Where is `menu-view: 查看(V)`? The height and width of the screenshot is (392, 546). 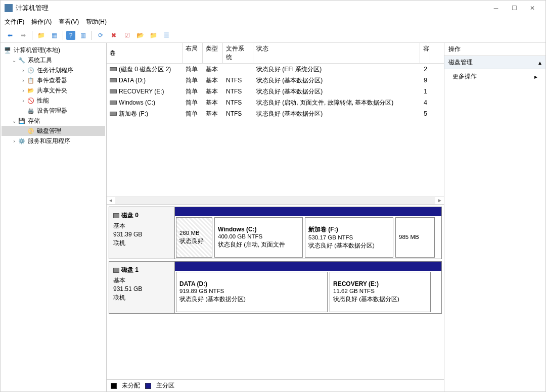 menu-view: 查看(V) is located at coordinates (69, 22).